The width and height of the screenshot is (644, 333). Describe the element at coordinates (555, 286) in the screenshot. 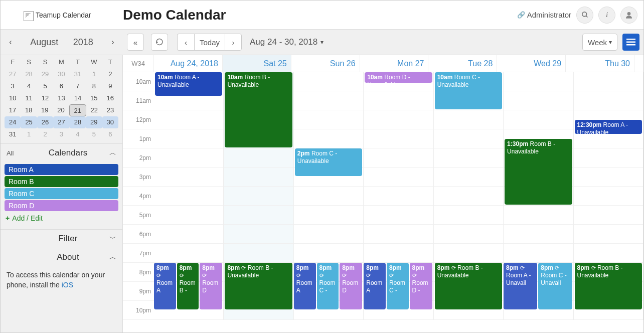

I see `calendar-event: 8pm ⟳ Room C - Unavail` at that location.